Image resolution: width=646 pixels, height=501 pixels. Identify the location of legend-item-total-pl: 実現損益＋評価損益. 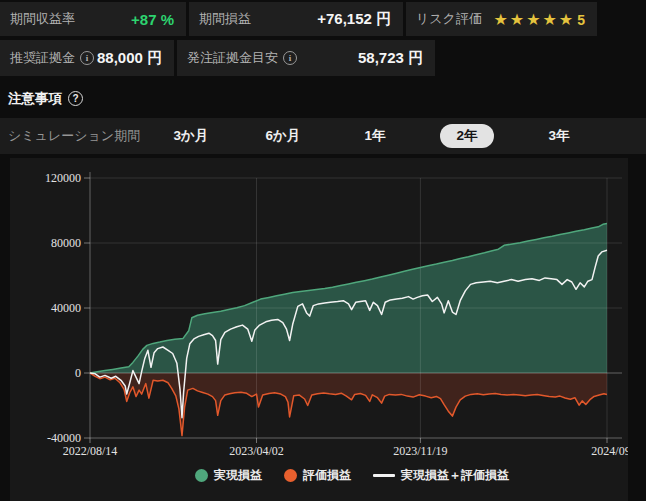
(441, 476).